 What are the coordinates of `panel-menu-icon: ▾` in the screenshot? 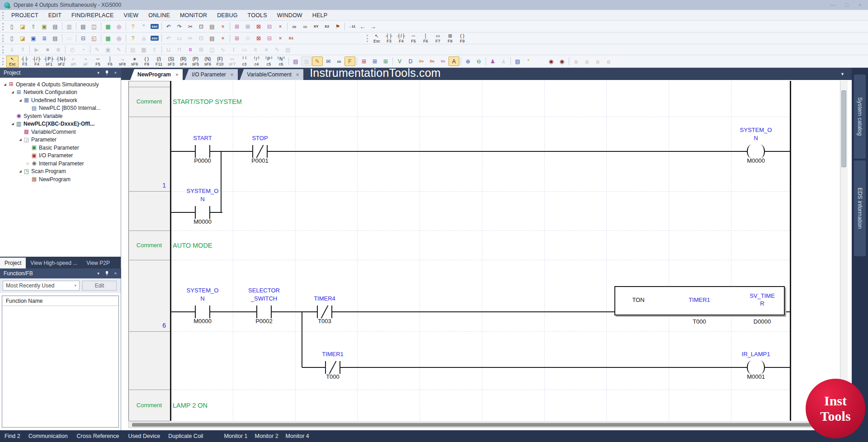 It's located at (99, 73).